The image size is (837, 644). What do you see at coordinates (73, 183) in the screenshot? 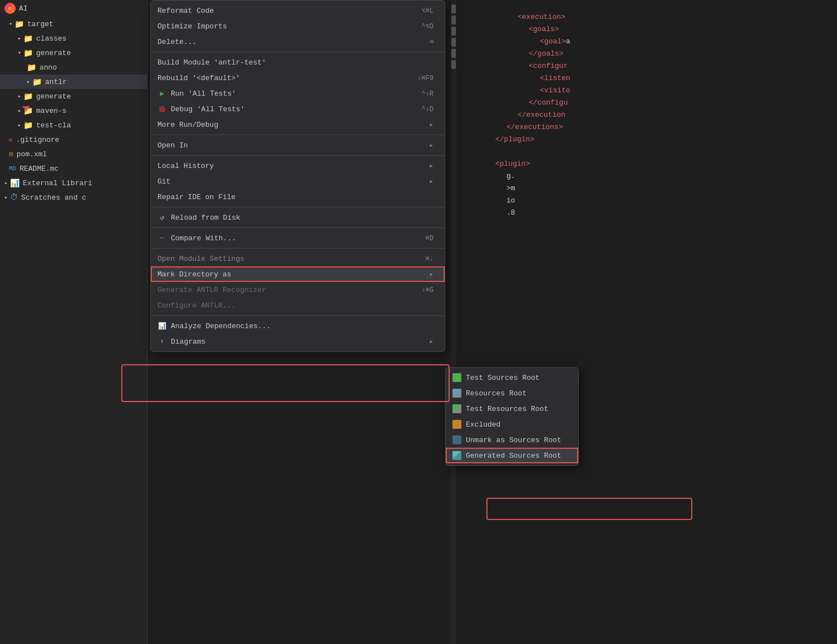
I see `tree-item-extlib: ▸ 📊 External Librari` at bounding box center [73, 183].